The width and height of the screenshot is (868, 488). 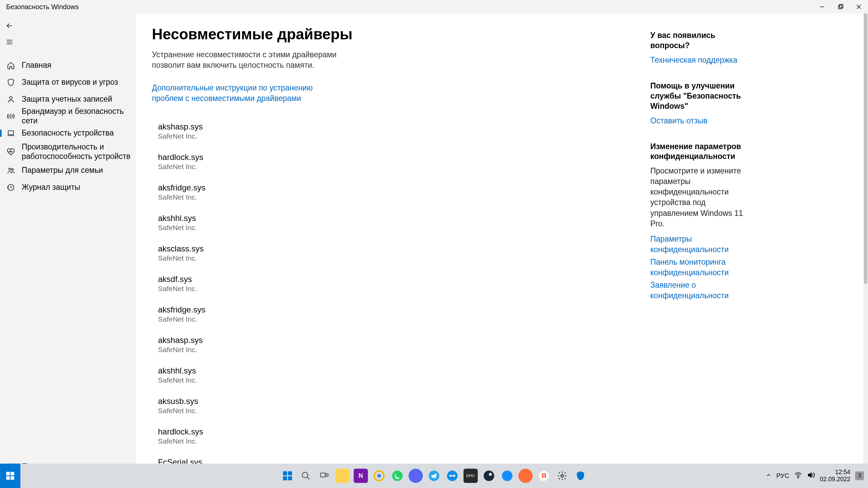 What do you see at coordinates (70, 82) in the screenshot?
I see `nav-label: Защита от вирусов и угроз` at bounding box center [70, 82].